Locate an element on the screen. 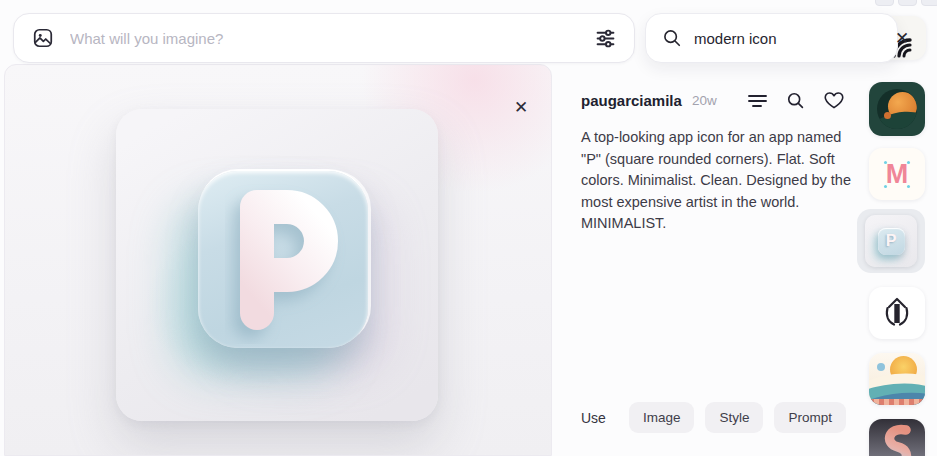 This screenshot has width=937, height=456. search-detail-icon is located at coordinates (796, 100).